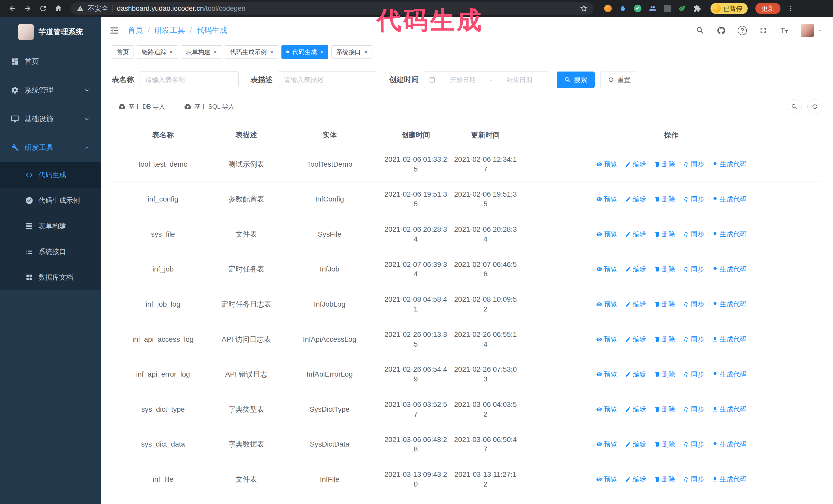 This screenshot has height=504, width=833. I want to click on sidebar-item-infra: 基础设施, so click(51, 119).